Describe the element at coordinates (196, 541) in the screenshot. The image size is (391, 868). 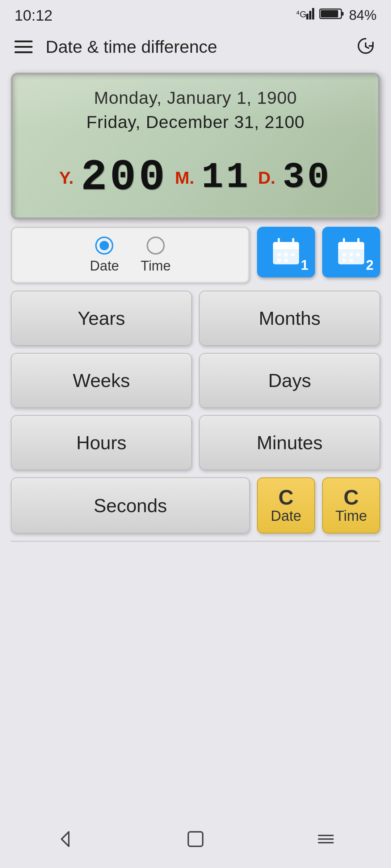
I see `divider` at that location.